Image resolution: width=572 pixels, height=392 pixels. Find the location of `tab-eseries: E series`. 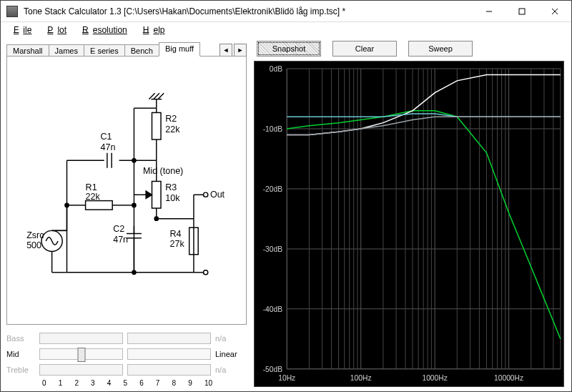

tab-eseries: E series is located at coordinates (104, 50).